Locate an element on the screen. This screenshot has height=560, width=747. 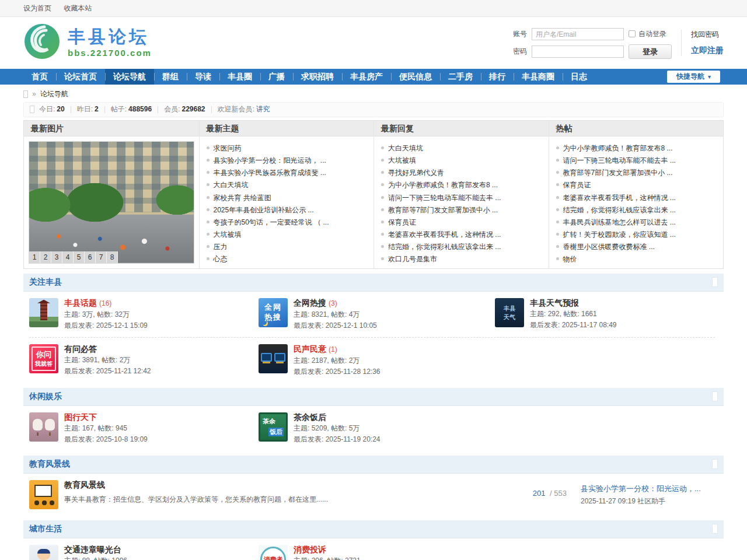
hot-link: 结完婚，你觉得彩礼钱应该拿出来 ... is located at coordinates (620, 210).